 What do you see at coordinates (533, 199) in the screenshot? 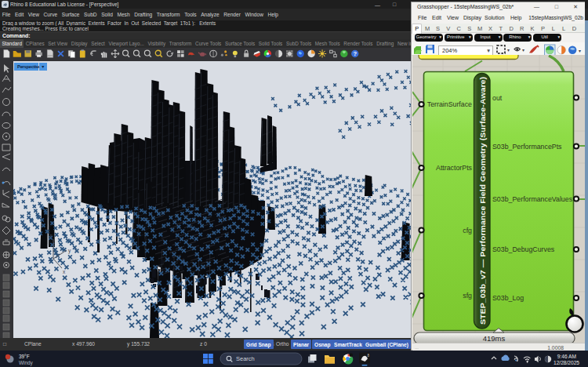
I see `svg-text: S03b_PerformanceValues` at bounding box center [533, 199].